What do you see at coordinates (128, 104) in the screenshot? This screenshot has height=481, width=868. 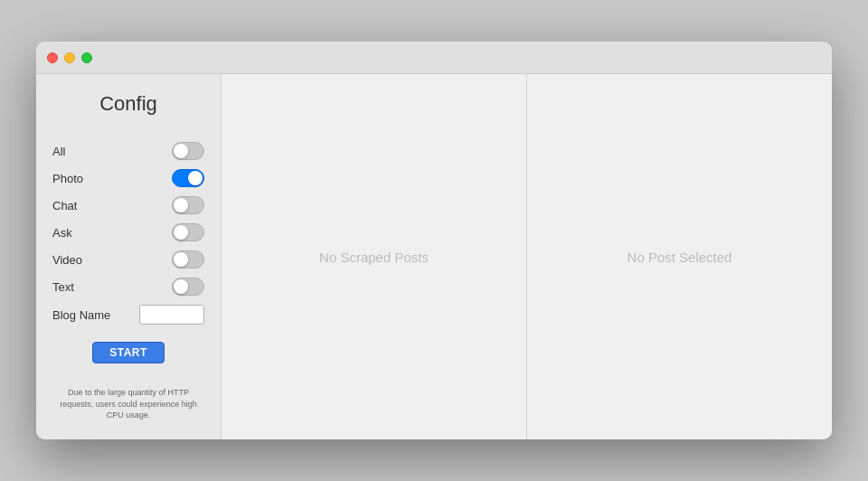 I see `sidebar-title: Config` at bounding box center [128, 104].